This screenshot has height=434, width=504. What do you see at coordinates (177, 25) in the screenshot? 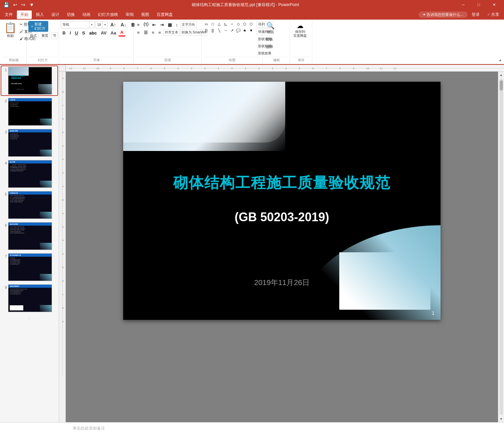
I see `line-spacing-button: ↕` at bounding box center [177, 25].